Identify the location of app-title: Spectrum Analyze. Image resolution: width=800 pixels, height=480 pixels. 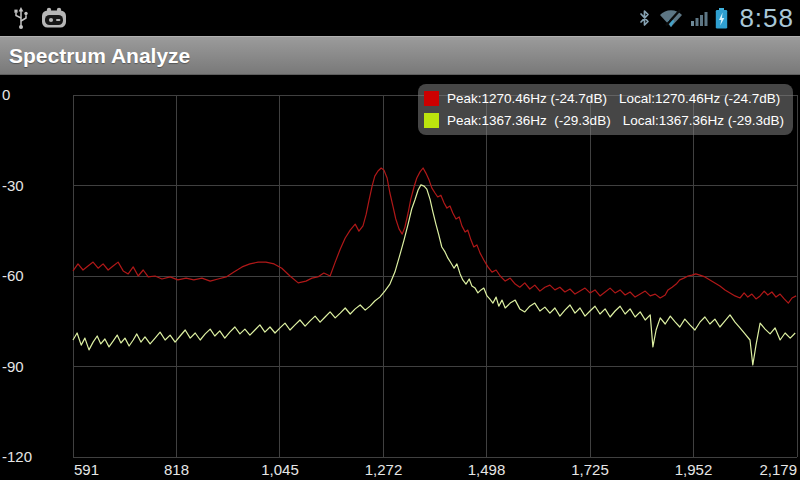
(95, 56).